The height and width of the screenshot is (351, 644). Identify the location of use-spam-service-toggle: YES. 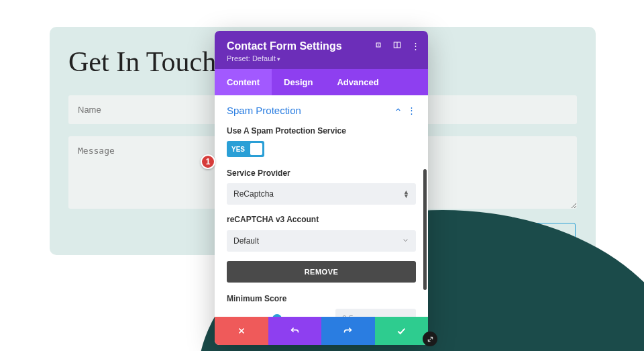
(246, 149).